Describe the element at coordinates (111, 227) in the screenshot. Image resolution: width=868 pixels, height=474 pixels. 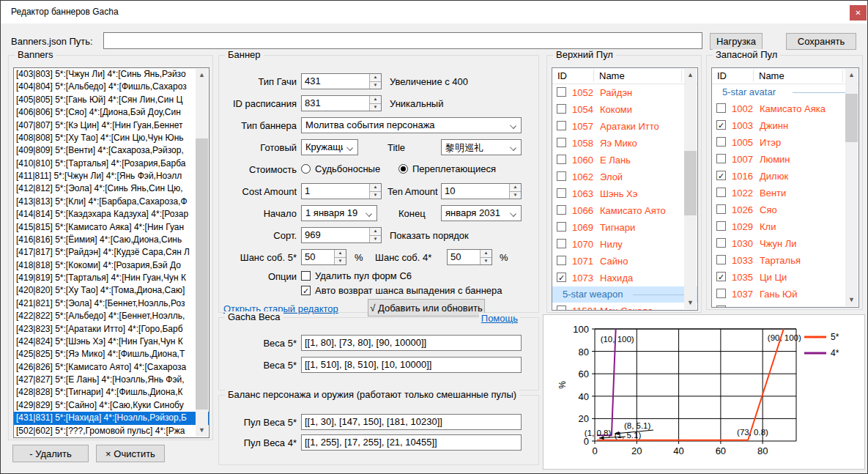
I see `banner-list-item: [415|815] 5*:[Камисато Аяка] 4*:[Нин Гуа…` at that location.